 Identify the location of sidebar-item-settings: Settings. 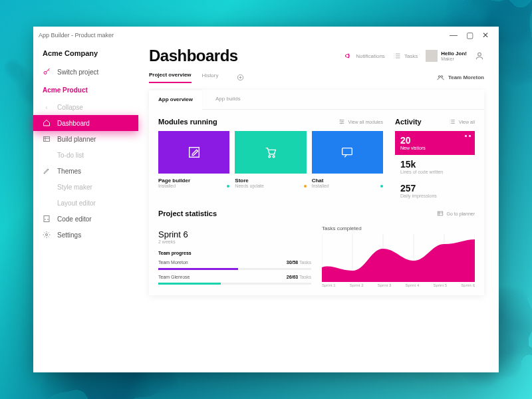
(86, 235).